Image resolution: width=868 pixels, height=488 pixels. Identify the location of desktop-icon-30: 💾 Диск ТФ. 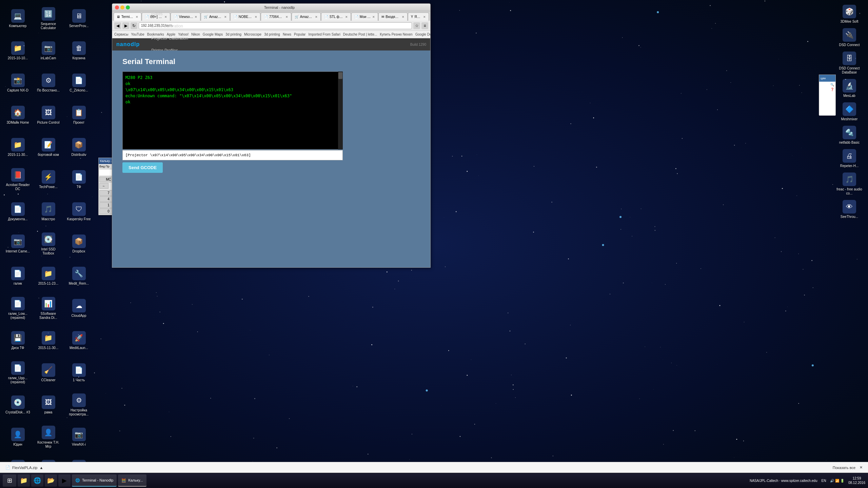
(18, 341).